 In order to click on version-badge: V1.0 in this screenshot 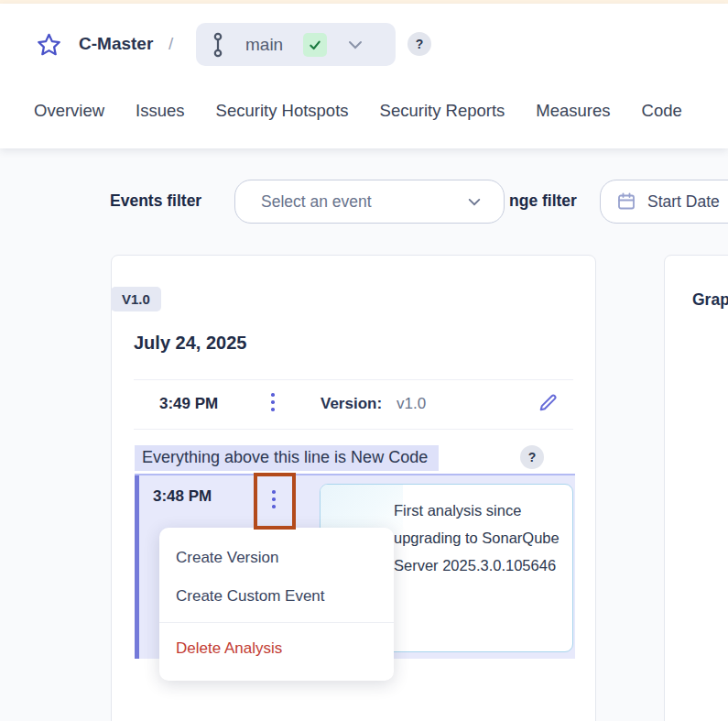, I will do `click(136, 299)`.